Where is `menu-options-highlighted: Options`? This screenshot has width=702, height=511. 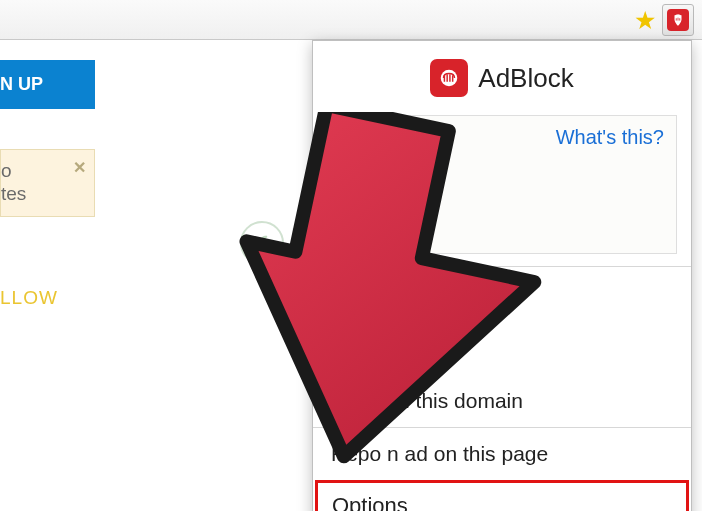 menu-options-highlighted: Options is located at coordinates (502, 496).